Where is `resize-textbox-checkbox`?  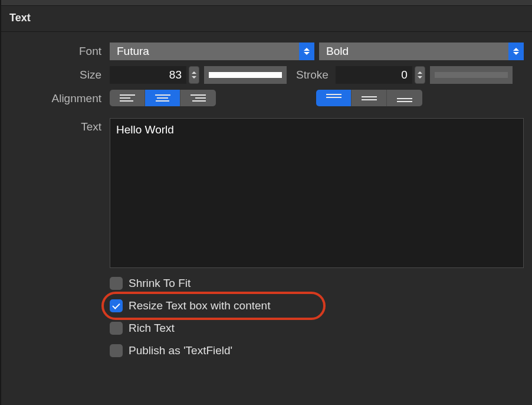
resize-textbox-checkbox is located at coordinates (116, 306).